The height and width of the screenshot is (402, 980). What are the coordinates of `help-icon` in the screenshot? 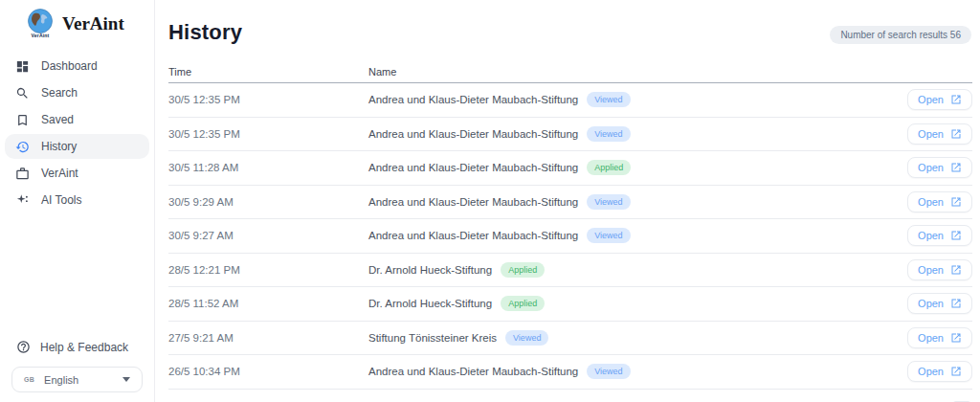 It's located at (23, 346).